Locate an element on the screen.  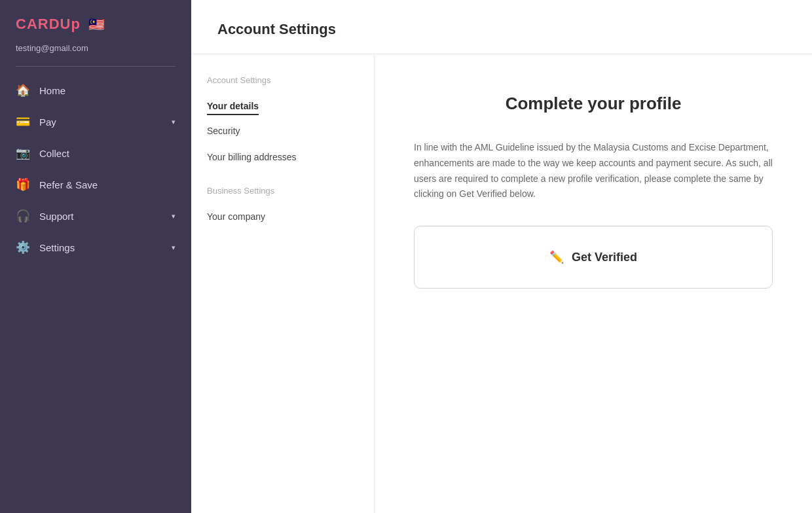
refer-icon: 🎁 is located at coordinates (23, 185).